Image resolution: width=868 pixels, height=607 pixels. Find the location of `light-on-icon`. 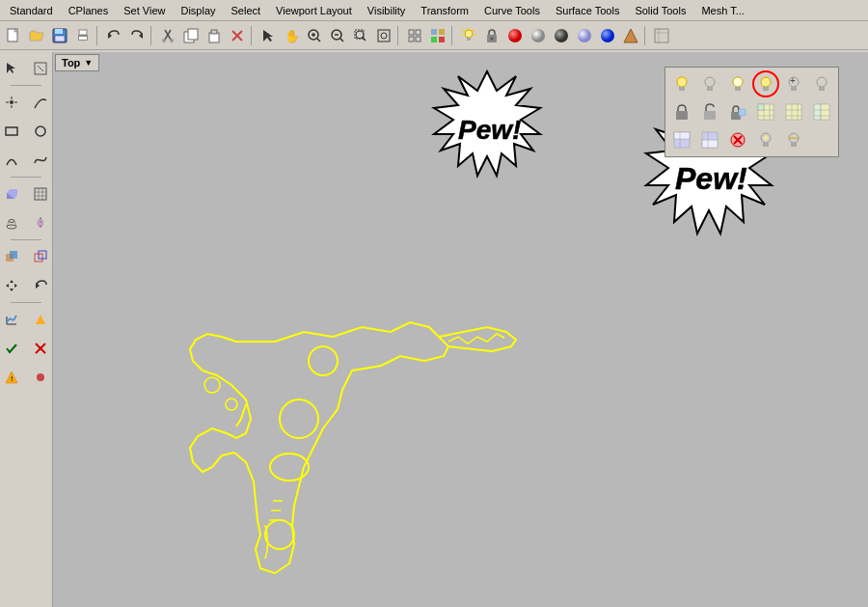

light-on-icon is located at coordinates (469, 36).